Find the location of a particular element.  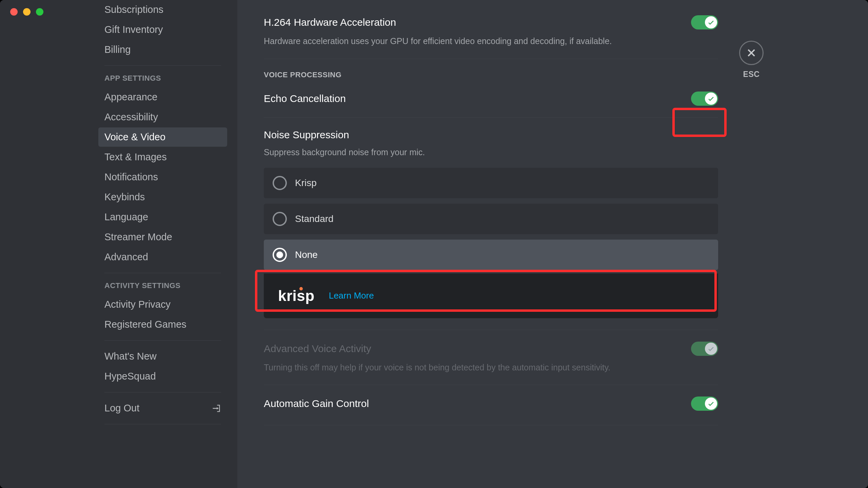

sidebar-item-text-and-images: Text & Images is located at coordinates (163, 157).